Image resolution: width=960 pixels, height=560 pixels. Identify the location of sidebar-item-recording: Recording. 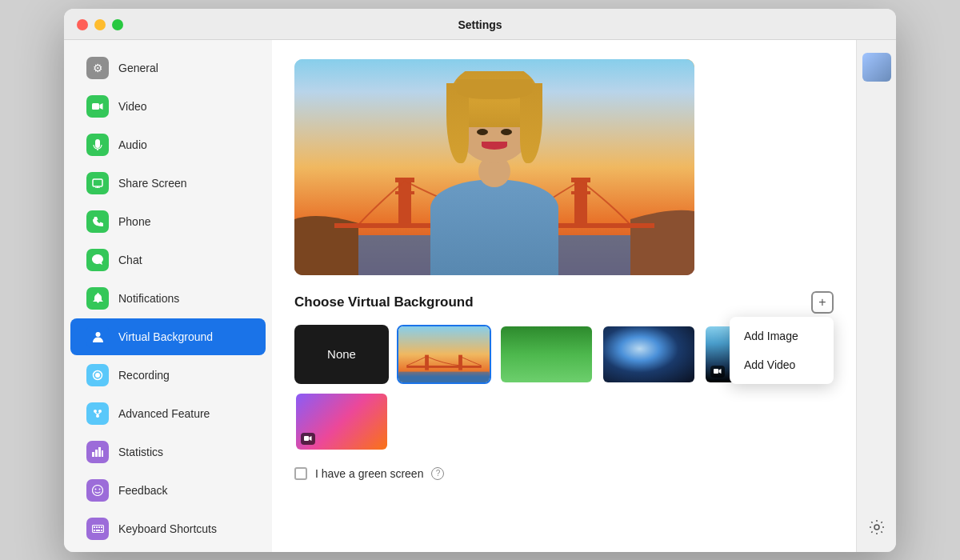
(168, 375).